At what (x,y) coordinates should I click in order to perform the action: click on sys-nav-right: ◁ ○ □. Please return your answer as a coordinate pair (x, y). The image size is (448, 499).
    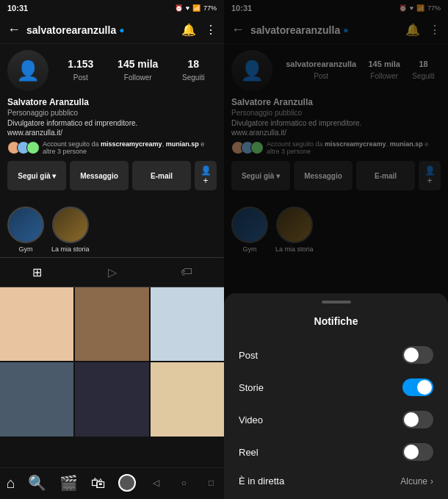
    Looking at the image, I should click on (336, 497).